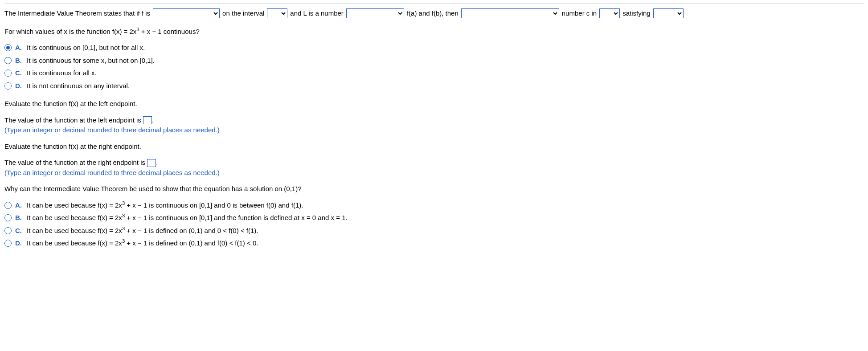 This screenshot has height=351, width=868. Describe the element at coordinates (19, 206) in the screenshot. I see `q2-label-a: A.` at that location.